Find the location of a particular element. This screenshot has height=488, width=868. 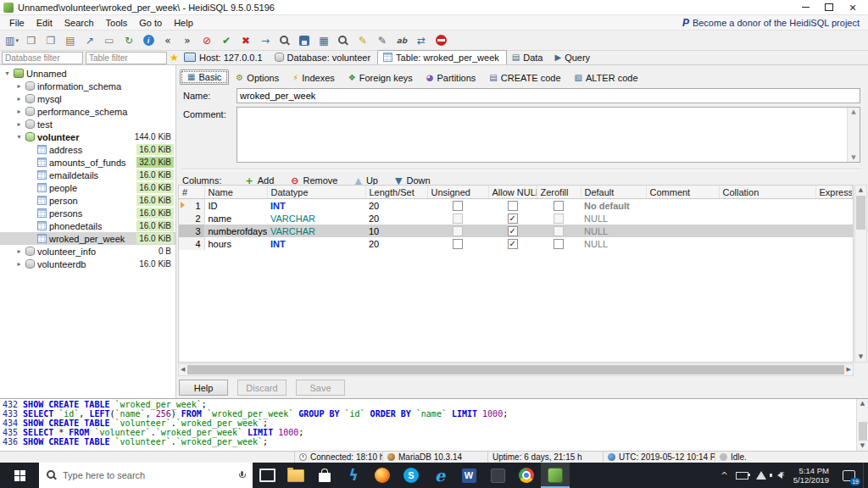

tree-item-address: address16.0 KiB is located at coordinates (88, 149).